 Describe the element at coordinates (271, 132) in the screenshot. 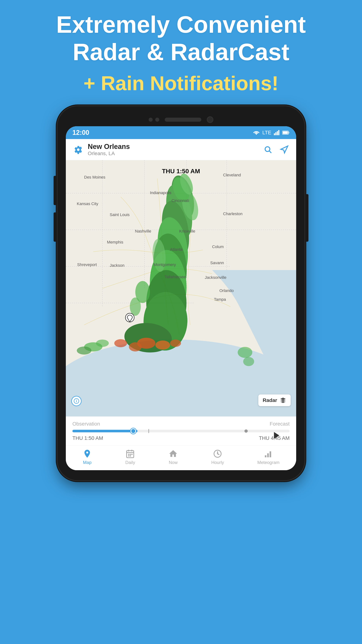

I see `status-icons: LTE` at that location.